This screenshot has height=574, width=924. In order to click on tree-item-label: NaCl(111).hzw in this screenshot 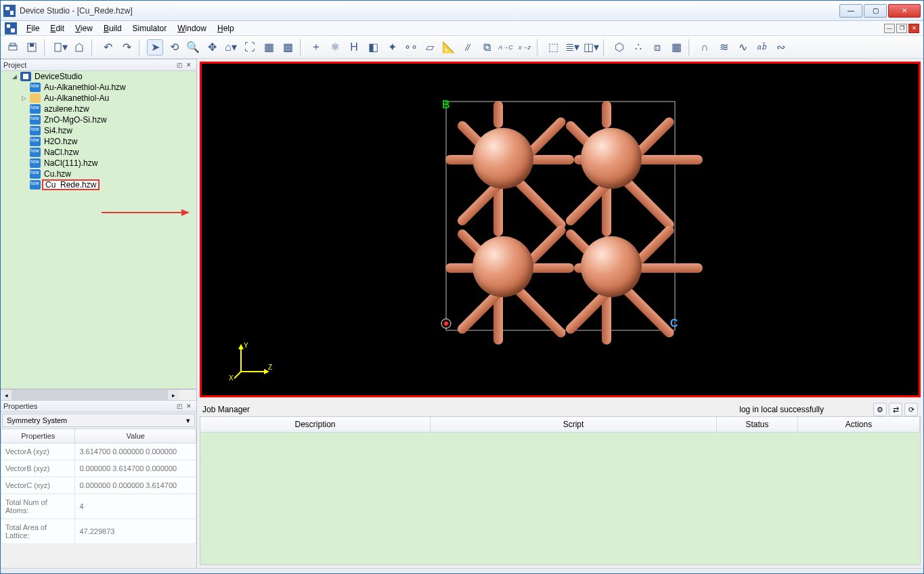, I will do `click(70, 163)`.